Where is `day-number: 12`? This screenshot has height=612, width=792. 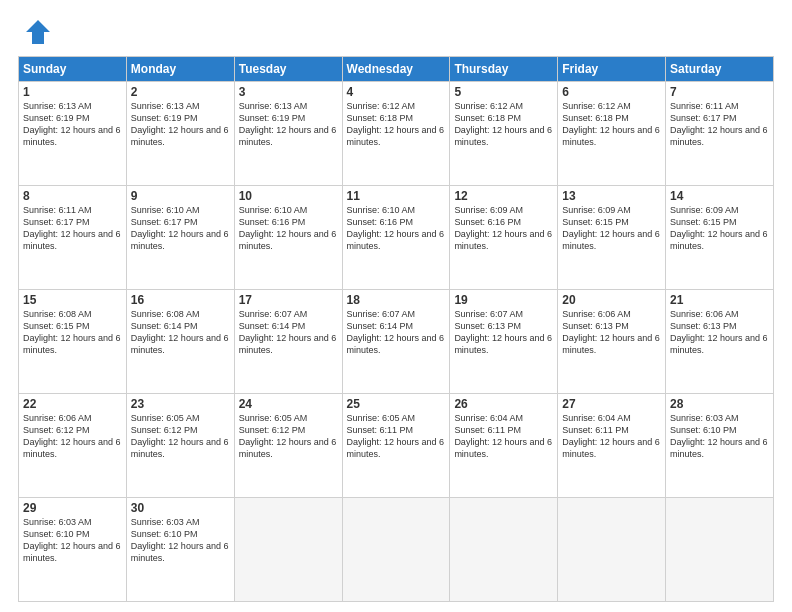 day-number: 12 is located at coordinates (504, 196).